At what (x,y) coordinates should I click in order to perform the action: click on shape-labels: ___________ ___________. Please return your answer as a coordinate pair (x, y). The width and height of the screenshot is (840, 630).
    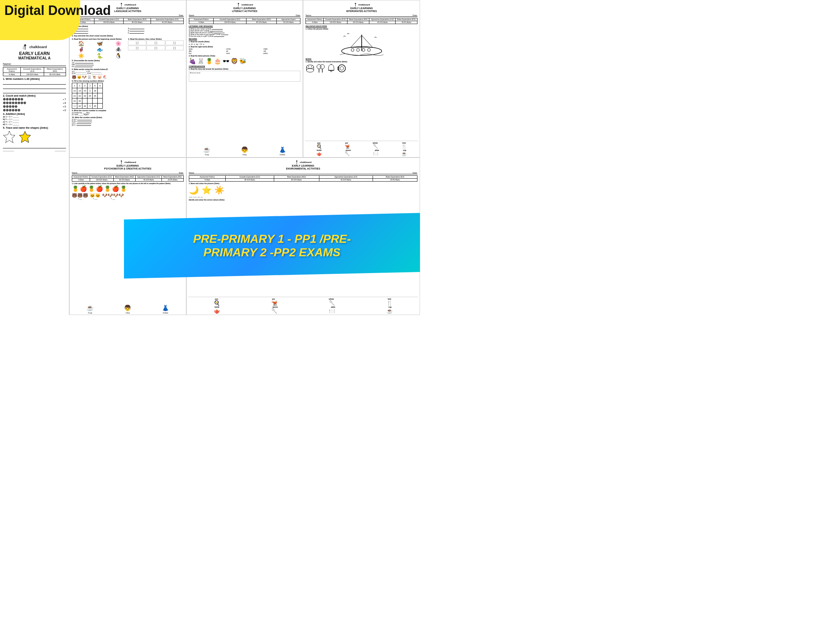
    Looking at the image, I should click on (35, 150).